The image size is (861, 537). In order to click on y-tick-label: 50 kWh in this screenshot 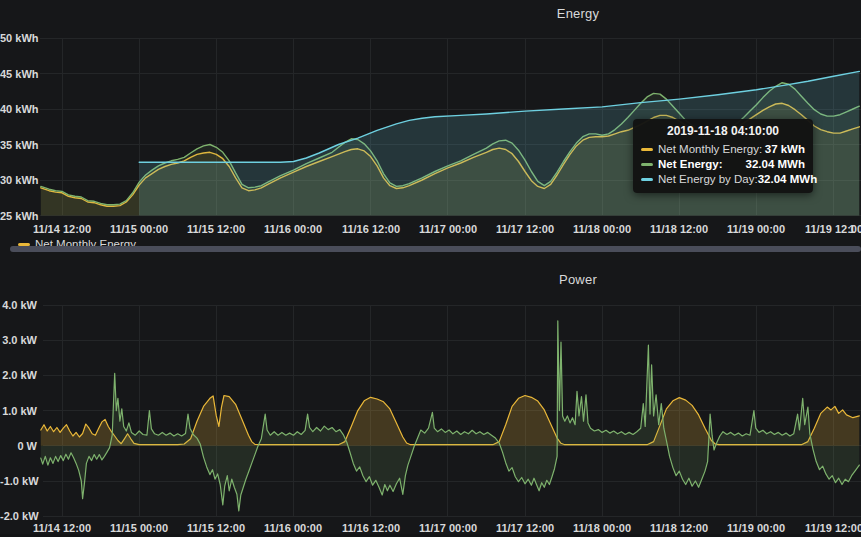, I will do `click(18, 38)`.